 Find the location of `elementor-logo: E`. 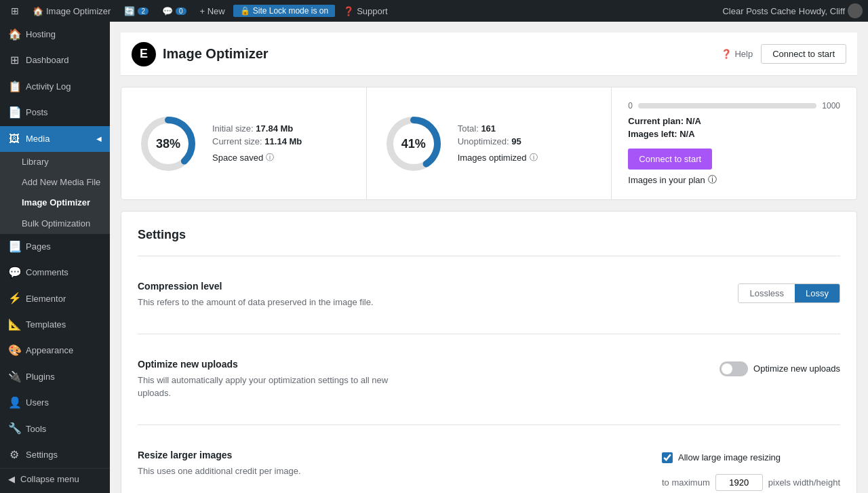

elementor-logo: E is located at coordinates (144, 54).